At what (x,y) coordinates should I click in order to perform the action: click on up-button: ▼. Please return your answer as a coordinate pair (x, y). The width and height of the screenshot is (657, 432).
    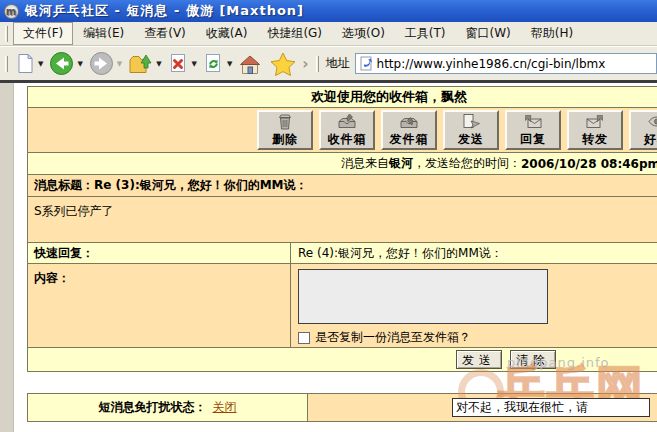
    Looking at the image, I should click on (144, 64).